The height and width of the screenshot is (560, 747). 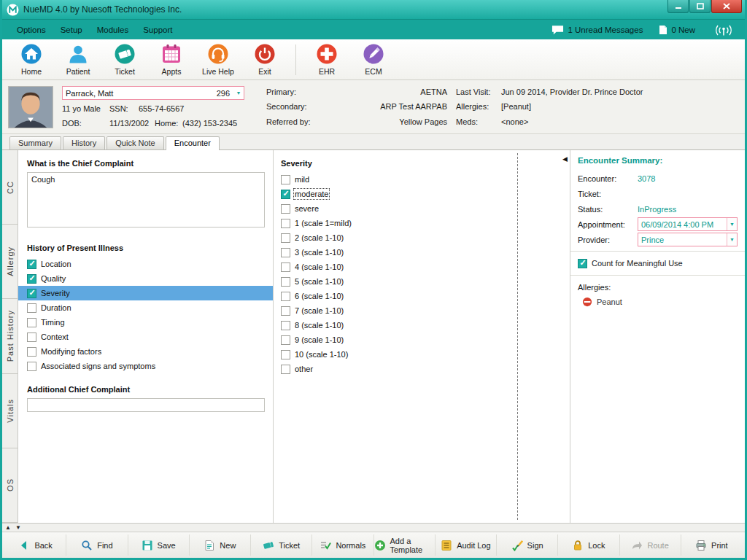 What do you see at coordinates (8, 528) in the screenshot?
I see `scroll-up-icon: ▲` at bounding box center [8, 528].